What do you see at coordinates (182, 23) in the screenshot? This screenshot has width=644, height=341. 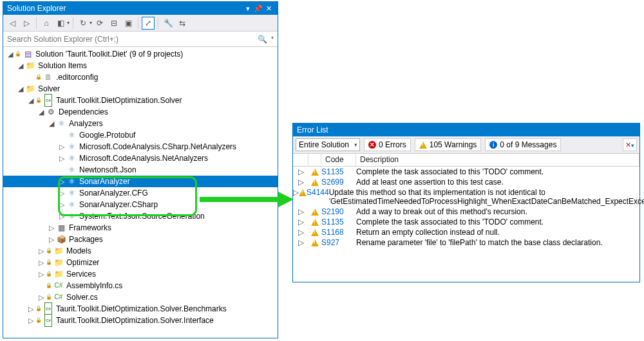 I see `preview-icon: ⇆` at bounding box center [182, 23].